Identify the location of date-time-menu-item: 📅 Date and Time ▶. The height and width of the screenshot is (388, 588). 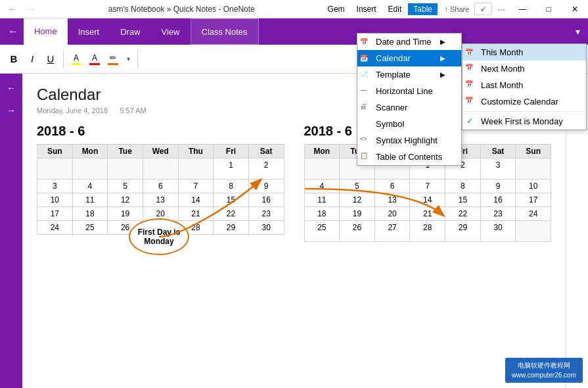
(409, 42).